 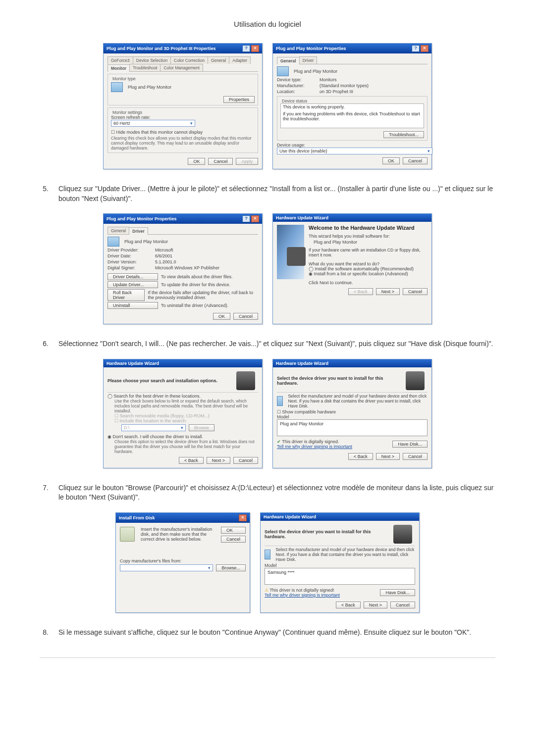 I want to click on tab-color-management: Color Management, so click(x=181, y=67).